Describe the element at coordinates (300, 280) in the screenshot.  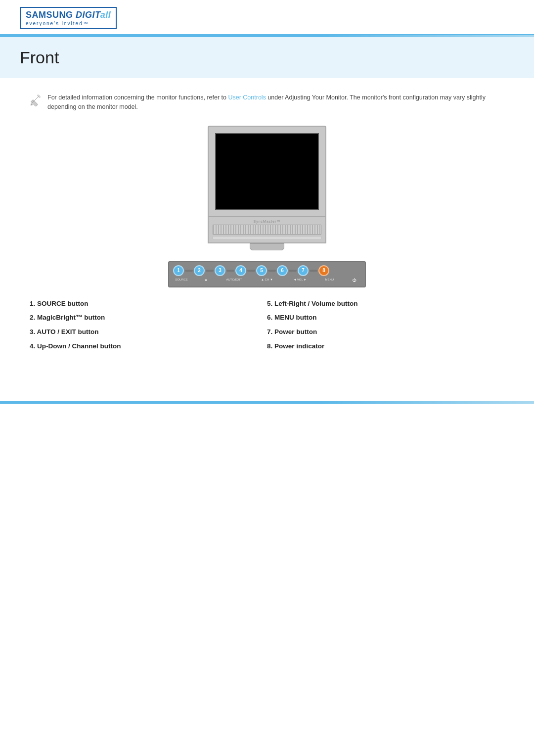
I see `label-vol: ◄ VOL ►` at that location.